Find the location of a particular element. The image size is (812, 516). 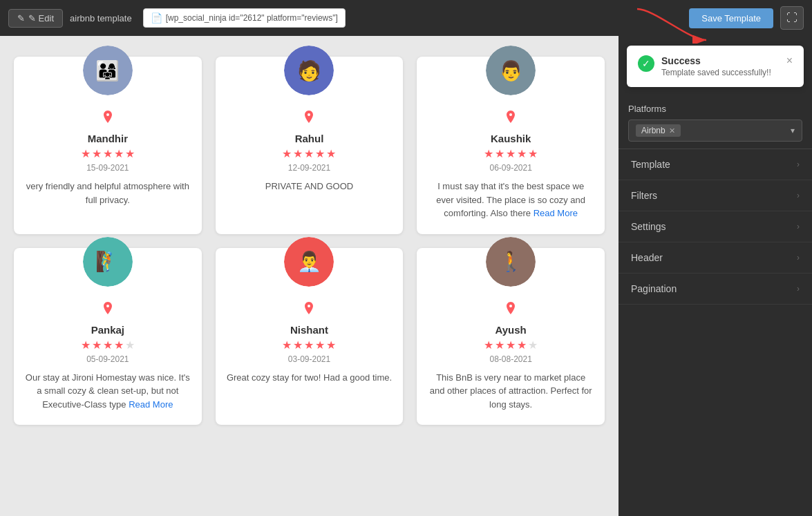

topbar: ✎ ✎ Edit airbnb template 📄 [wp_social_ni… is located at coordinates (406, 18).